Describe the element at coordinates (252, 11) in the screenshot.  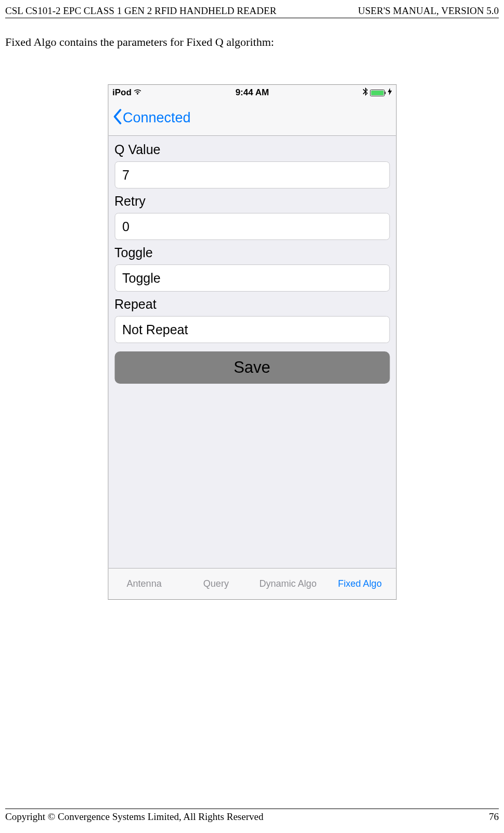
I see `page-header: CSL CS101-2 EPC CLASS 1 GEN 2 RFID HANDH…` at that location.